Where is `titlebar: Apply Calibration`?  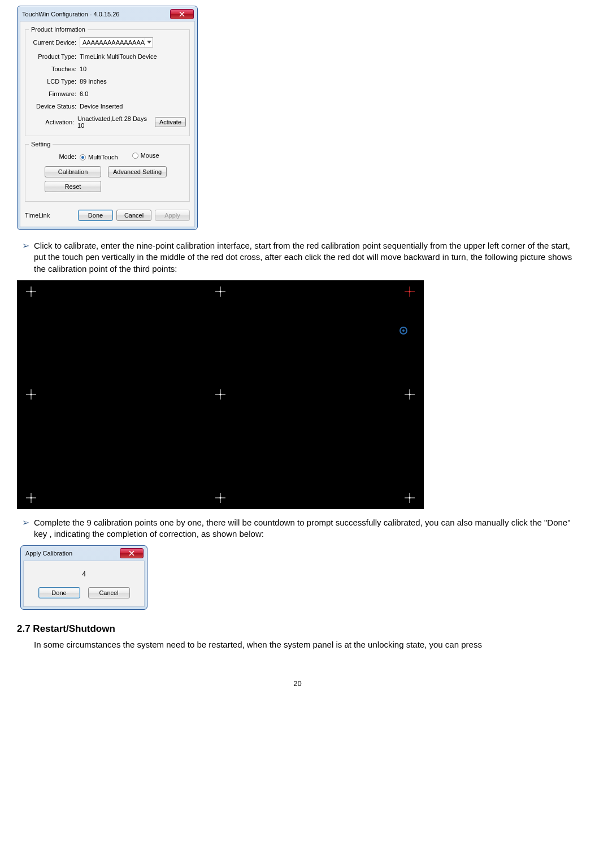 titlebar: Apply Calibration is located at coordinates (84, 554).